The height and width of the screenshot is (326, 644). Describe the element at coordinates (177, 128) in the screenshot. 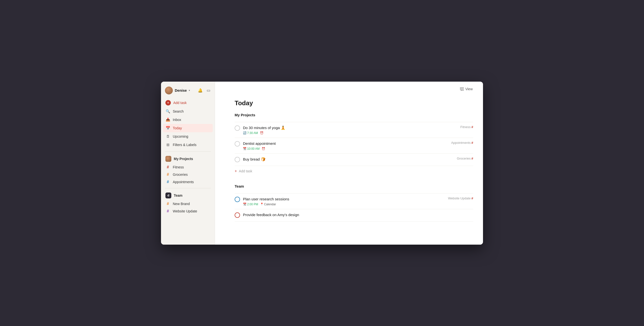

I see `sidebar-item-today-label: Today` at that location.